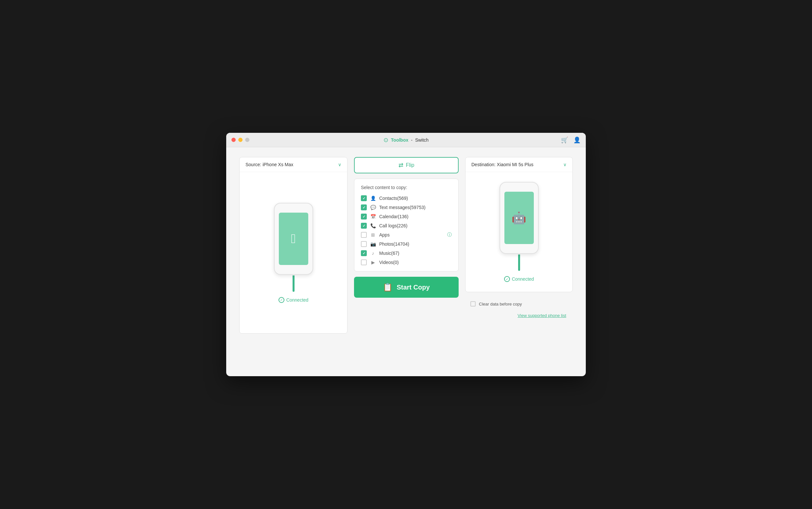 This screenshot has width=812, height=509. What do you see at coordinates (519, 218) in the screenshot?
I see `android-logo-icon: 🤖` at bounding box center [519, 218].